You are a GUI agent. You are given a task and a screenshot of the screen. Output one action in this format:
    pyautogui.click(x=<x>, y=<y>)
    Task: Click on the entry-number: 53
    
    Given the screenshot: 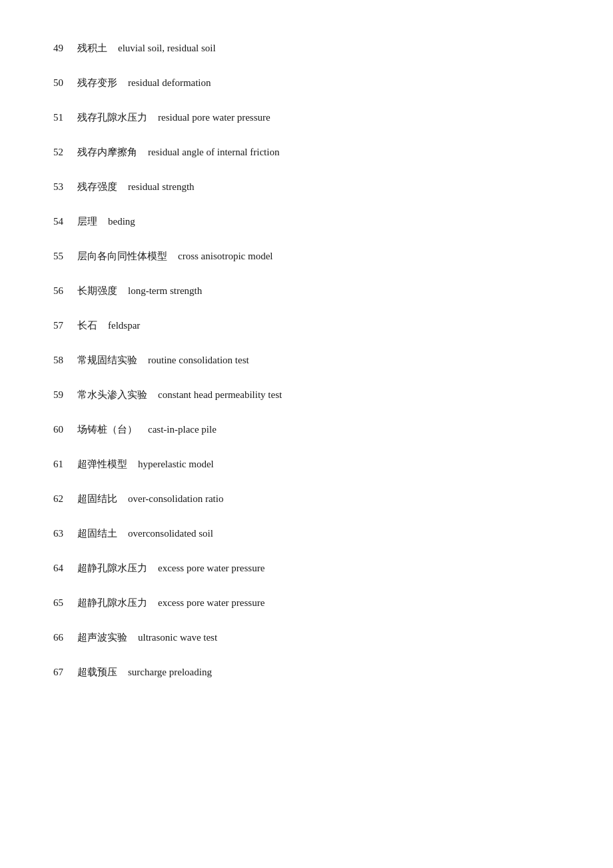 What is the action you would take?
    pyautogui.click(x=65, y=187)
    